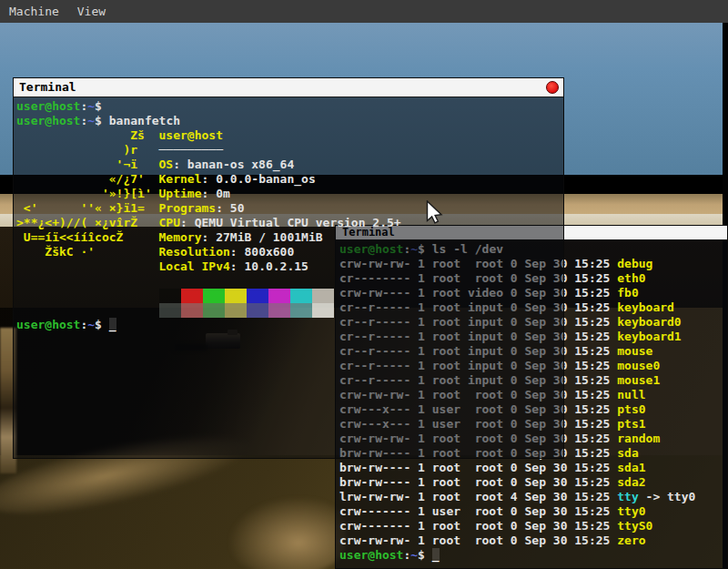 Image resolution: width=728 pixels, height=569 pixels. What do you see at coordinates (639, 366) in the screenshot?
I see `terminal-text-segment: mouse0` at bounding box center [639, 366].